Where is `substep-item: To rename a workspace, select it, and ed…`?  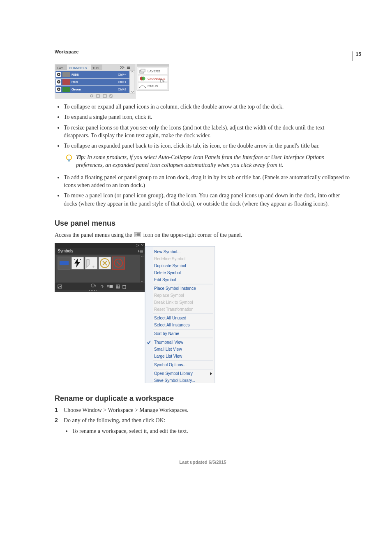
substep-item: To rename a workspace, select it, and ed… is located at coordinates (211, 431).